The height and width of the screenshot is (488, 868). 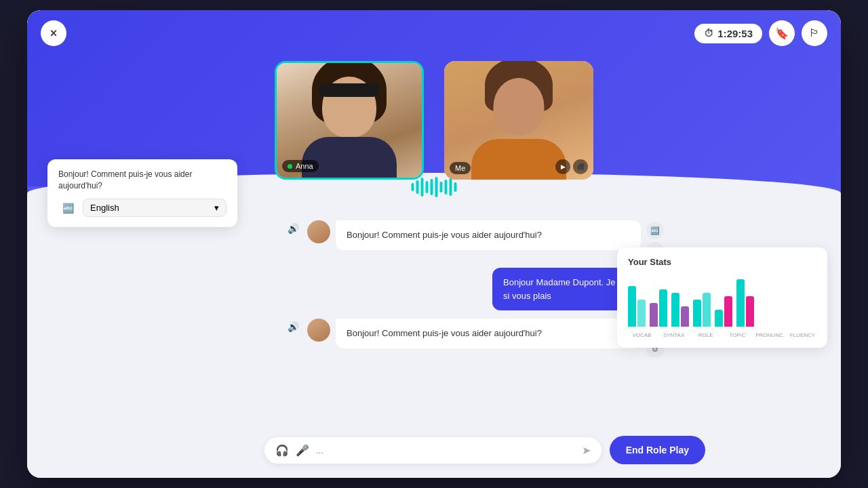 I want to click on input-area: 🎧 🎤 ➤ End Role Play, so click(x=485, y=450).